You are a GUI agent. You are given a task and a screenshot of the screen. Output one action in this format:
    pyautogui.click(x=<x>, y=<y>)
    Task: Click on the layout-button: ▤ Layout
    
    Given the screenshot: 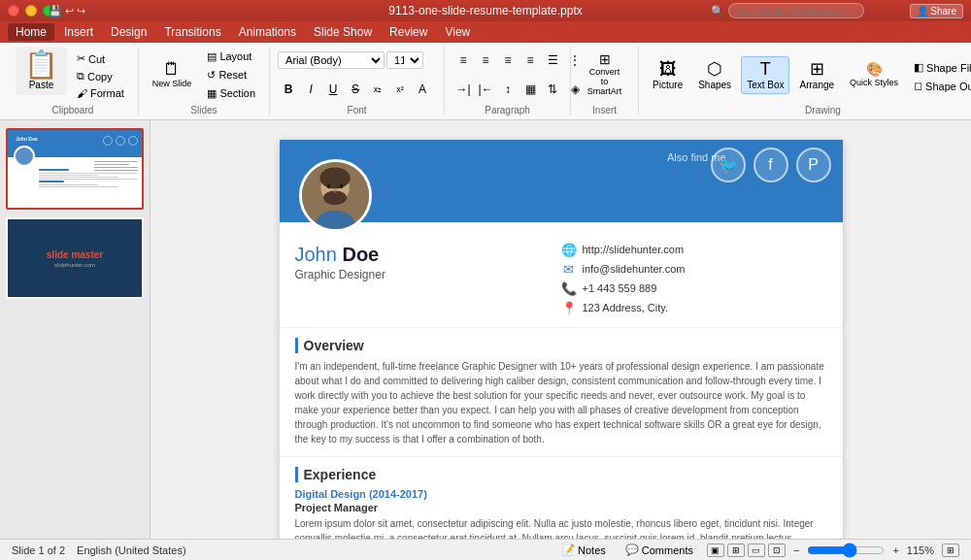 What is the action you would take?
    pyautogui.click(x=231, y=56)
    